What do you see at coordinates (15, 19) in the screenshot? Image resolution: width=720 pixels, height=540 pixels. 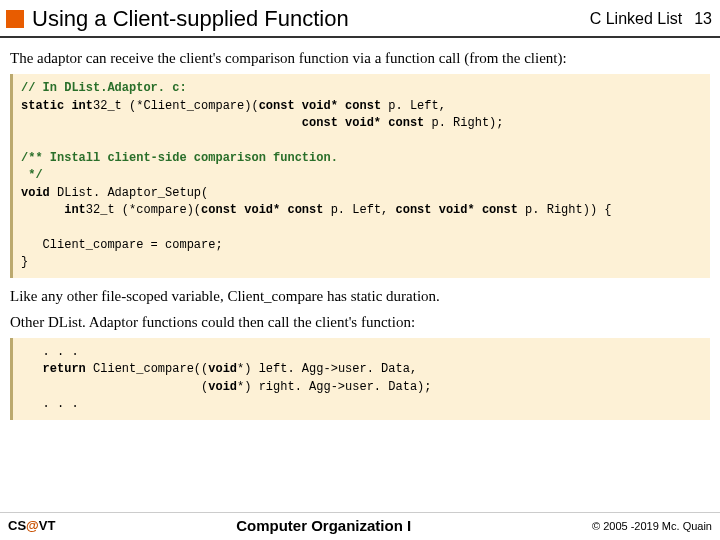 I see `accent-square-icon` at bounding box center [15, 19].